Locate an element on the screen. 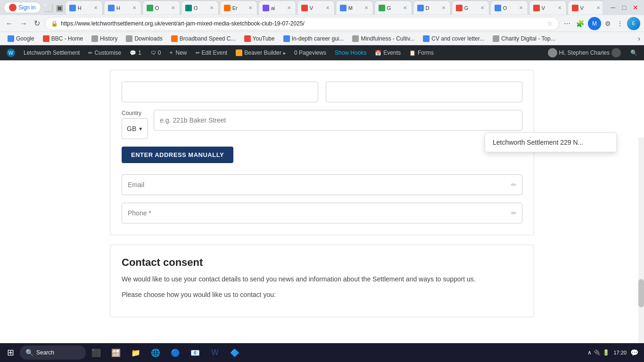 The width and height of the screenshot is (644, 362). browser-tab-t7: V ✕ is located at coordinates (316, 8).